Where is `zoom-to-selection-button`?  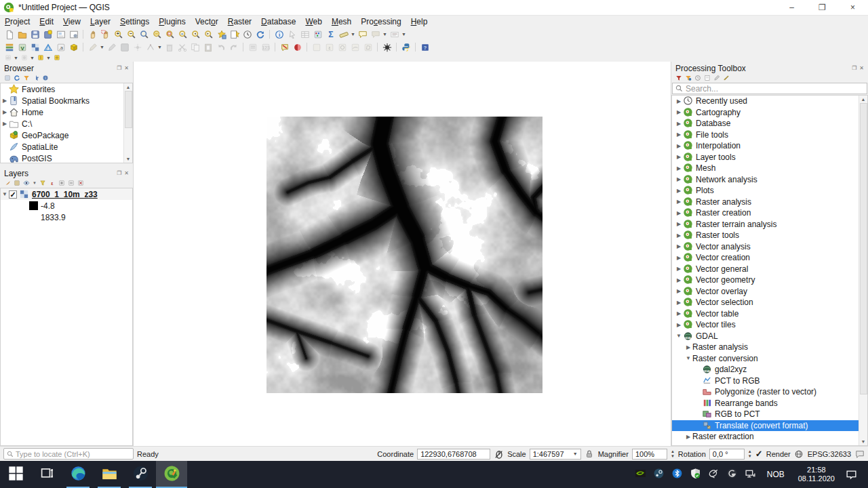
zoom-to-selection-button is located at coordinates (170, 35).